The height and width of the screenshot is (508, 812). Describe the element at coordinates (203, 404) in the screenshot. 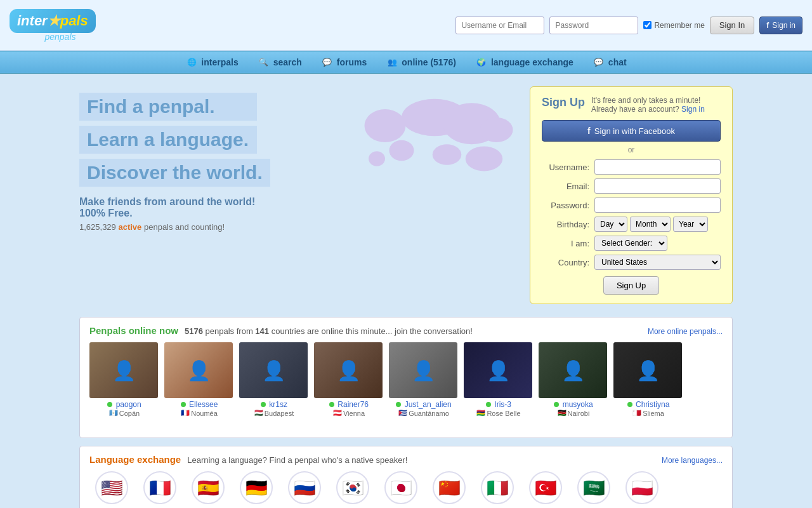

I see `penpal-username: Ellessee` at that location.